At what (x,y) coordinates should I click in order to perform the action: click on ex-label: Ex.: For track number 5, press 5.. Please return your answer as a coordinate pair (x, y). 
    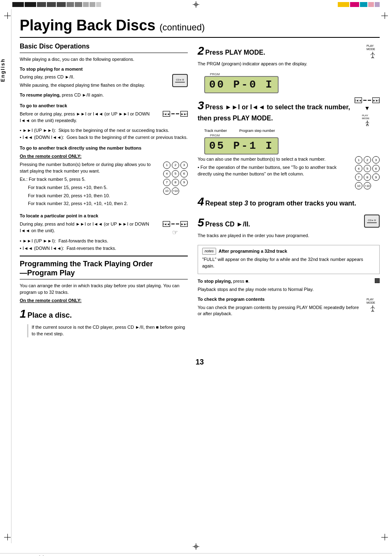
    Looking at the image, I should click on (90, 180).